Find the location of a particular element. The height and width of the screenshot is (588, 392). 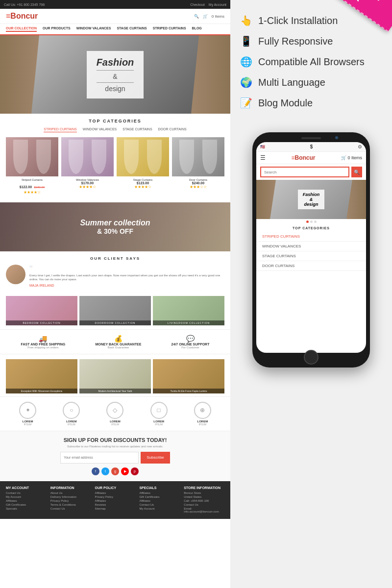

footer-contact: Contact Us is located at coordinates (26, 493).